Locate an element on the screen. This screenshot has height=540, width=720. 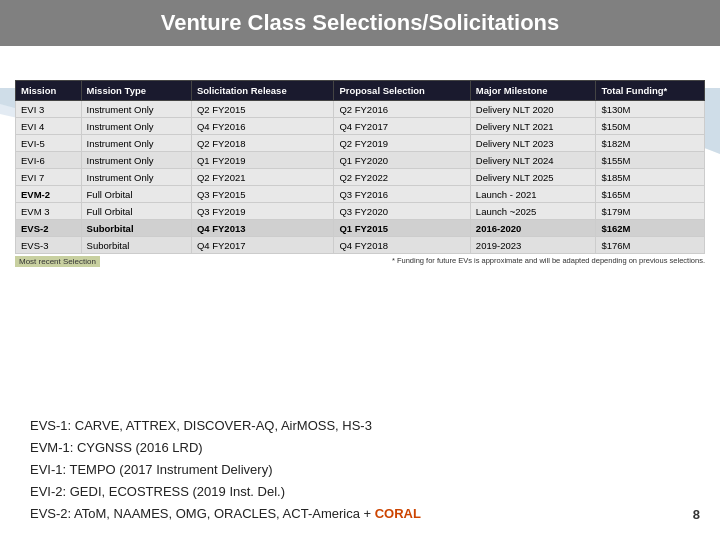
table-row: EVI 7Instrument OnlyQ2 FY2021Q2 FY2022De… is located at coordinates (360, 178).